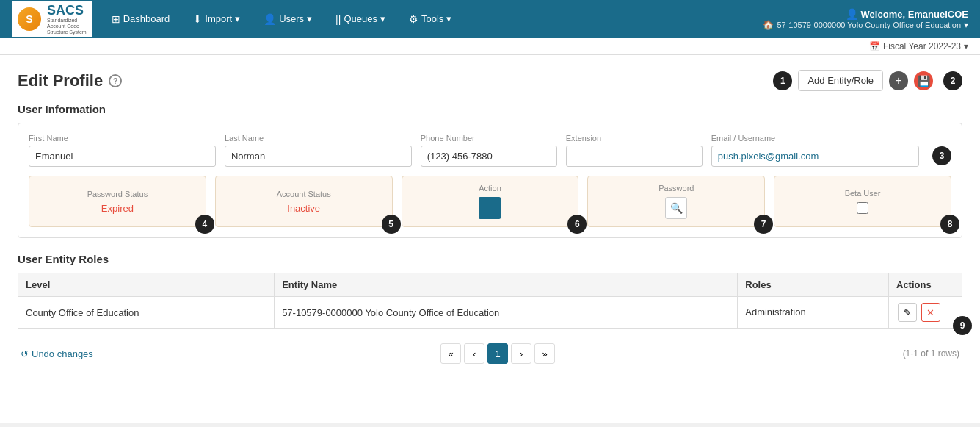 This screenshot has height=427, width=980. What do you see at coordinates (899, 81) in the screenshot?
I see `add-entity-plus-button: +` at bounding box center [899, 81].